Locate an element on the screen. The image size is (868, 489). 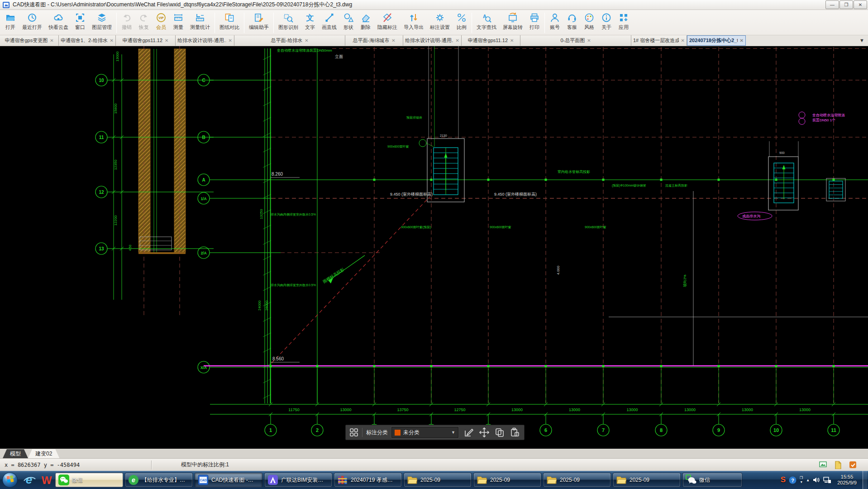
toolbar-scale-button: 比例 is located at coordinates (462, 23).